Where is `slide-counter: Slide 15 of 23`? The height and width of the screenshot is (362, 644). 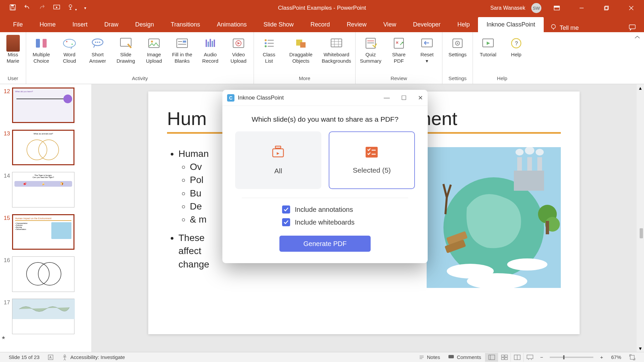 slide-counter: Slide 15 of 23 is located at coordinates (24, 357).